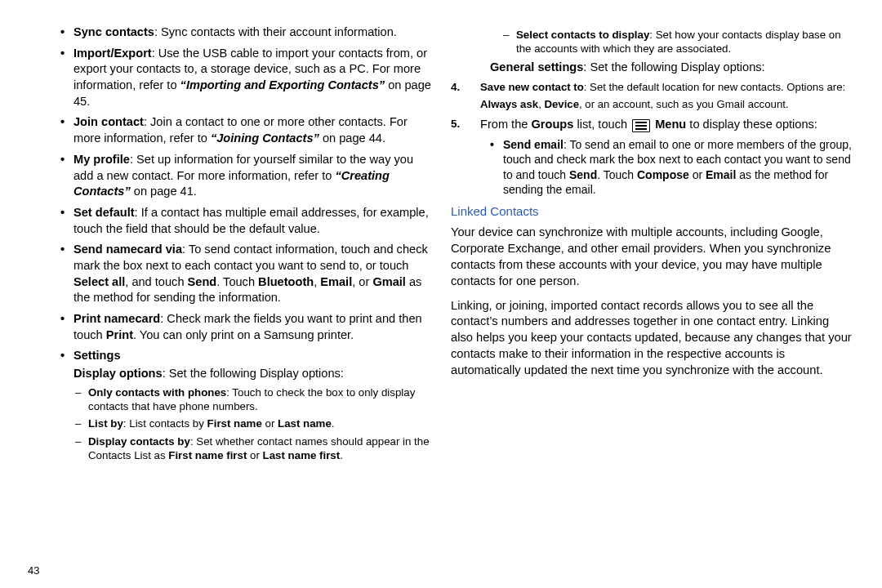 This screenshot has width=882, height=588. I want to click on step-4: 4. Save new contact to: Set the default …, so click(653, 96).